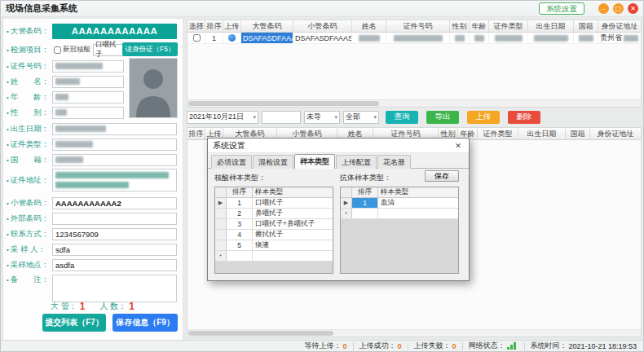 The height and width of the screenshot is (352, 644). What do you see at coordinates (274, 246) in the screenshot?
I see `grid-row: 5 痰液` at bounding box center [274, 246].